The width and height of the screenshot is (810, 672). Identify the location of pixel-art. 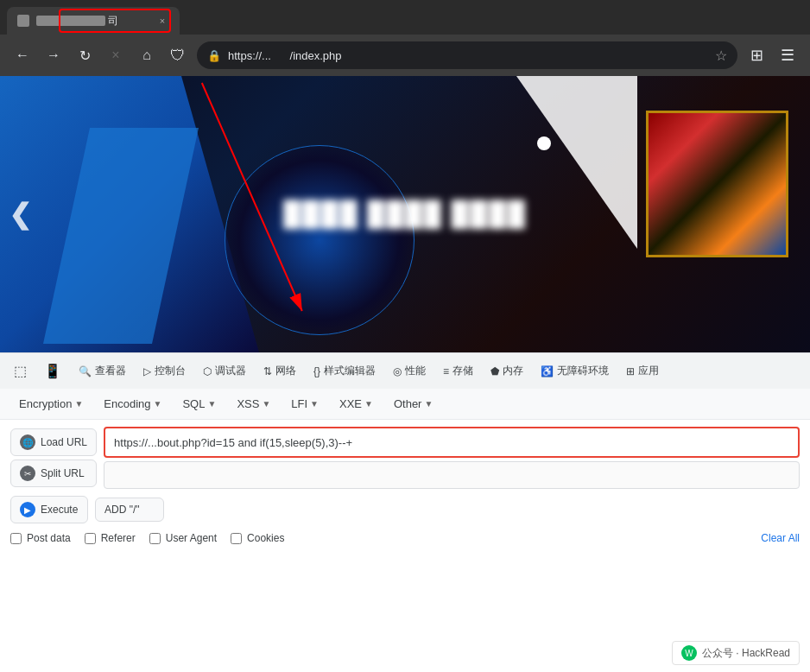
(717, 184).